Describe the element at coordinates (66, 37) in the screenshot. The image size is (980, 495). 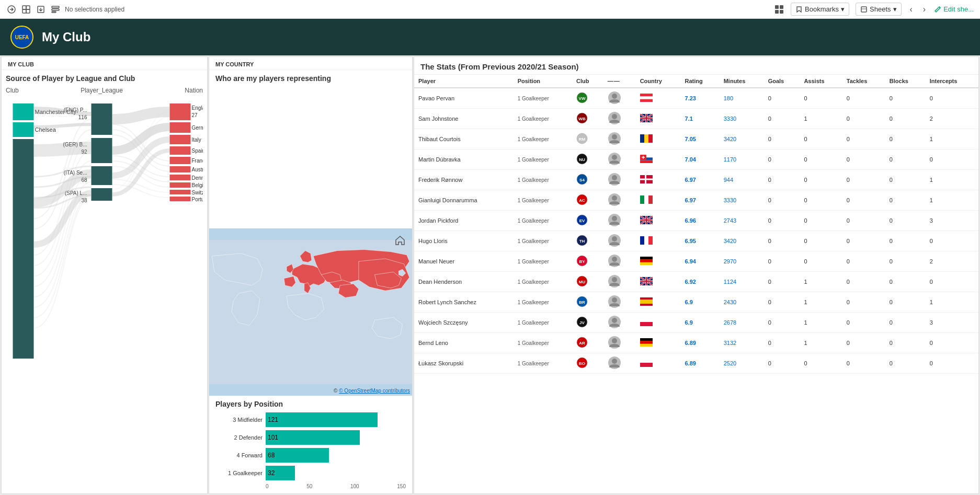
I see `app-title: My Club` at that location.